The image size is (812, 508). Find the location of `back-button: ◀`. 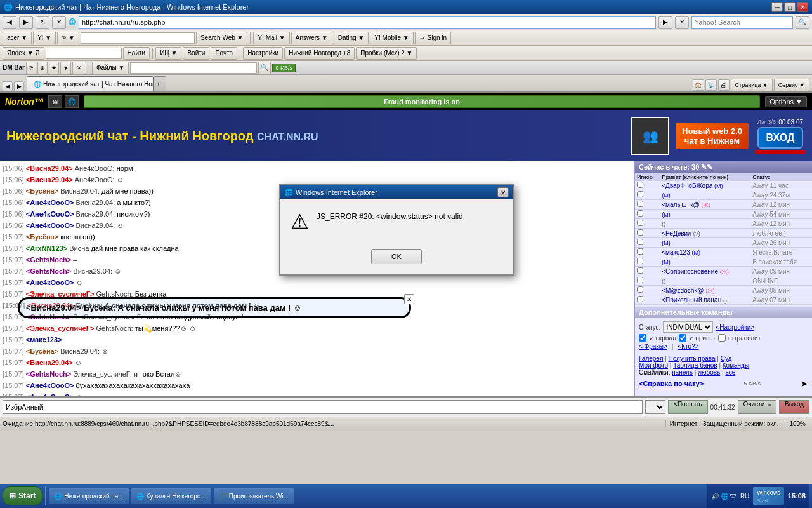

back-button: ◀ is located at coordinates (10, 22).